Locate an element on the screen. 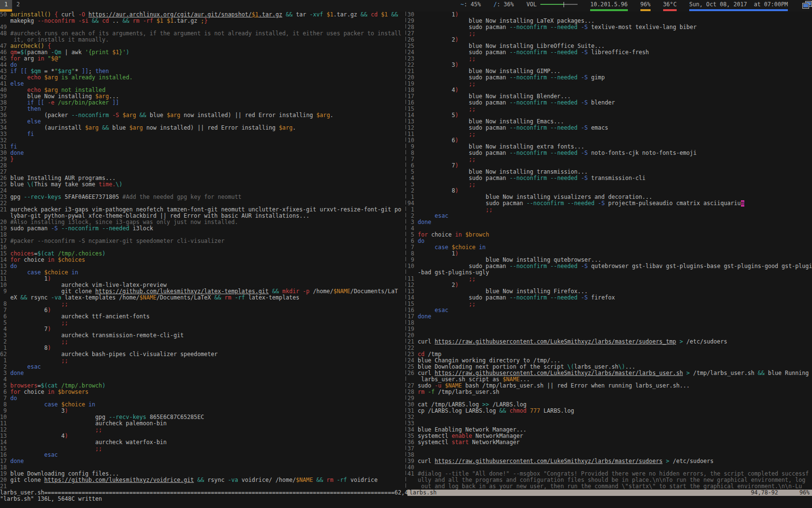 The width and height of the screenshot is (812, 508). line-number: 35 is located at coordinates (5, 122).